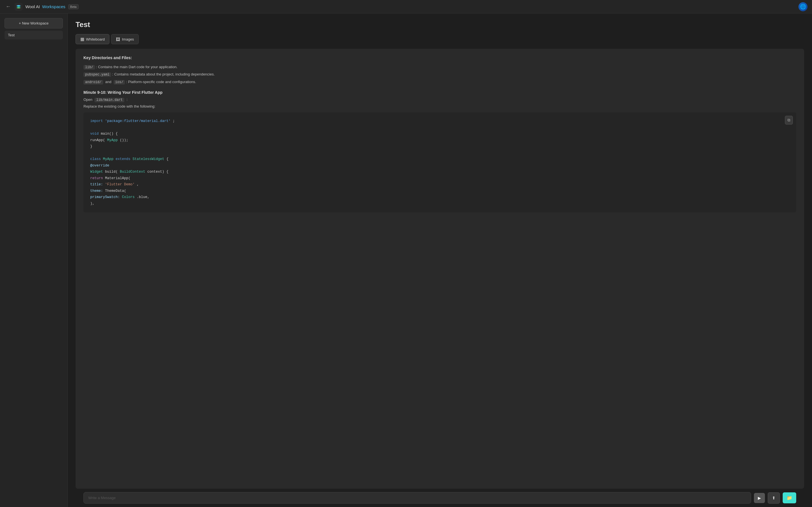 The width and height of the screenshot is (812, 507). Describe the element at coordinates (42, 7) in the screenshot. I see `header-left: ← Wool AI Workspaces Beta` at that location.